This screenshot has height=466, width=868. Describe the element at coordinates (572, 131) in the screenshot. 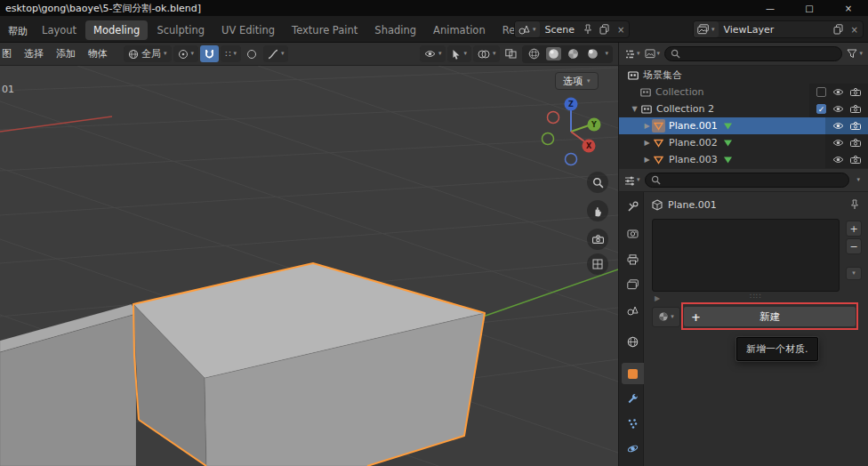

I see `navigation-gizmo: Z Y X` at that location.